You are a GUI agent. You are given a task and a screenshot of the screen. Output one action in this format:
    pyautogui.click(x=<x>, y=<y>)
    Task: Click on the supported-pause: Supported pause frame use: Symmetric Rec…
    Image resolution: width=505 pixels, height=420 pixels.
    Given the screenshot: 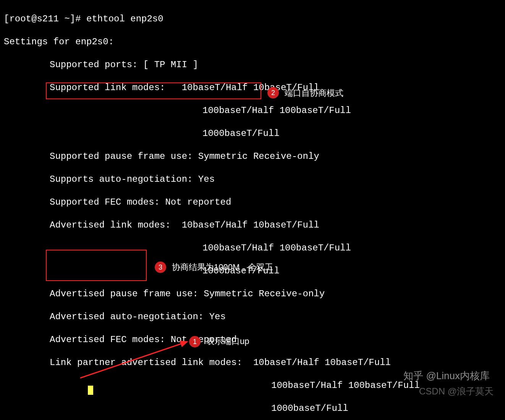 What is the action you would take?
    pyautogui.click(x=212, y=157)
    